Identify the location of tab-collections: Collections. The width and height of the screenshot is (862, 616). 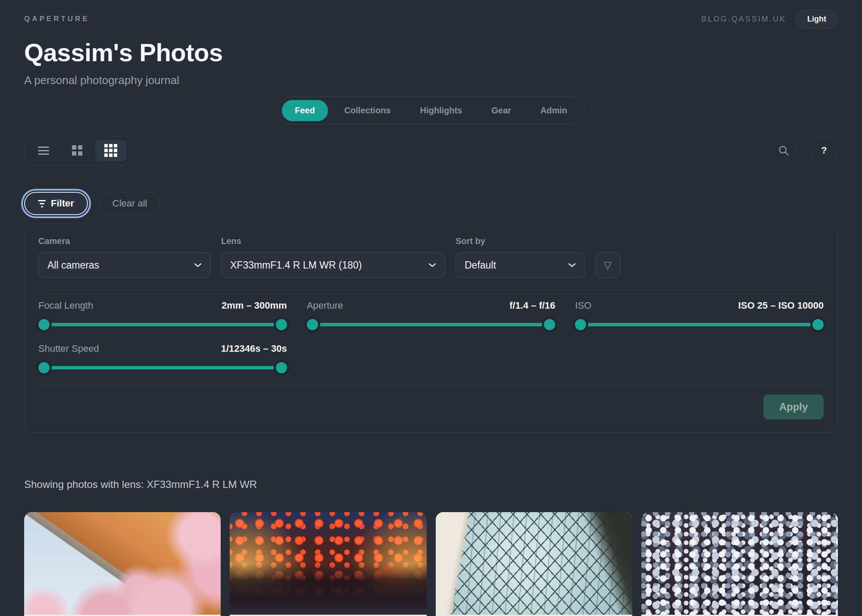
(368, 110).